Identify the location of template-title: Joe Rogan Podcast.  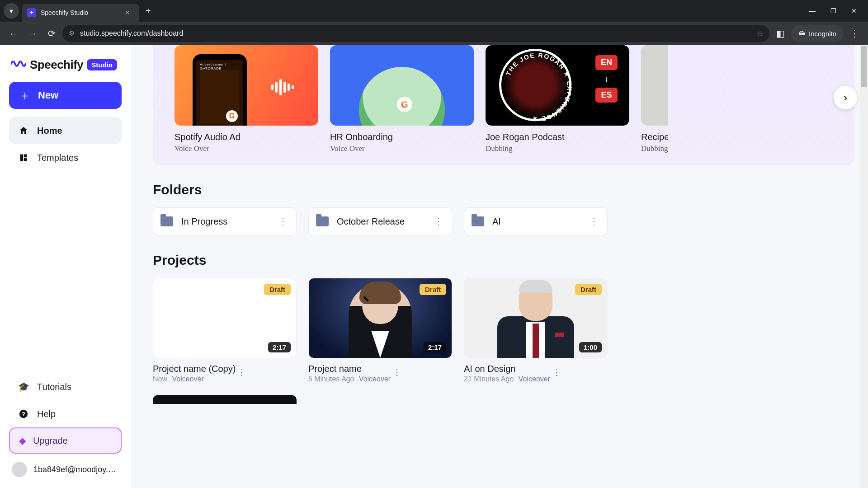
(557, 137).